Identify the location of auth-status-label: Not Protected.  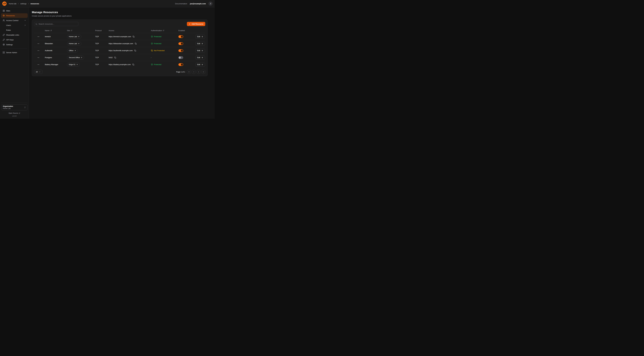
(159, 50).